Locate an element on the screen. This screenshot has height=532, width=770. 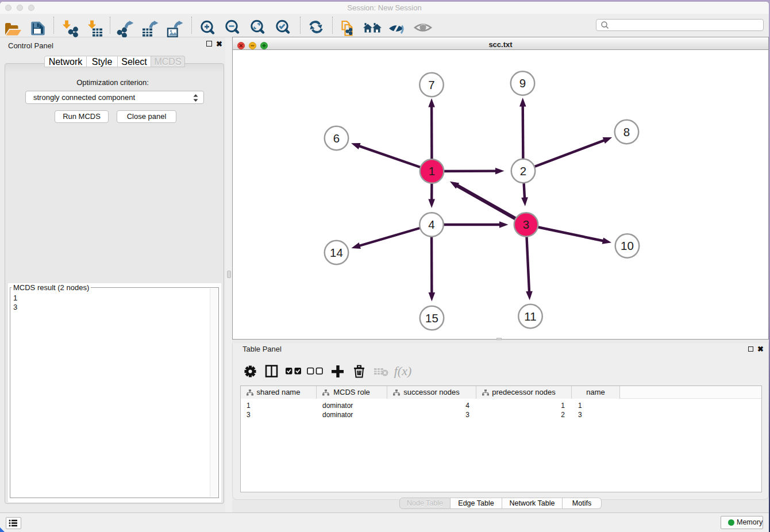
svg-text: 10 is located at coordinates (627, 246).